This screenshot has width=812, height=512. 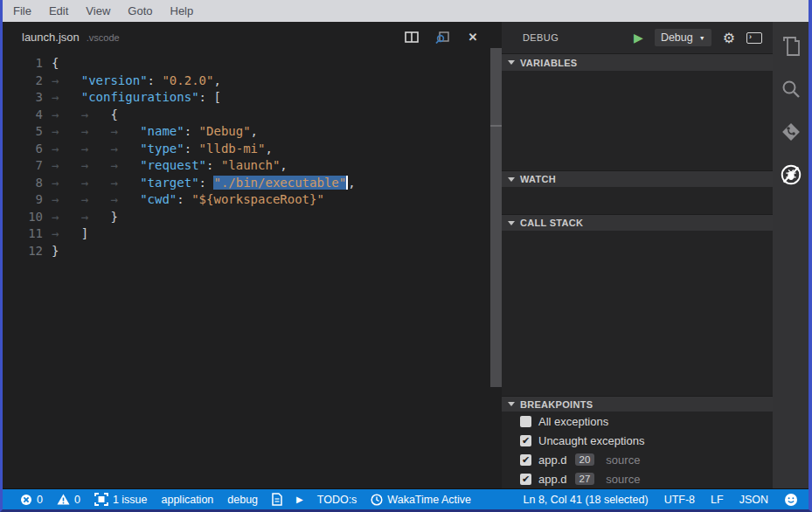 What do you see at coordinates (511, 63) in the screenshot?
I see `collapse-arrow-icon` at bounding box center [511, 63].